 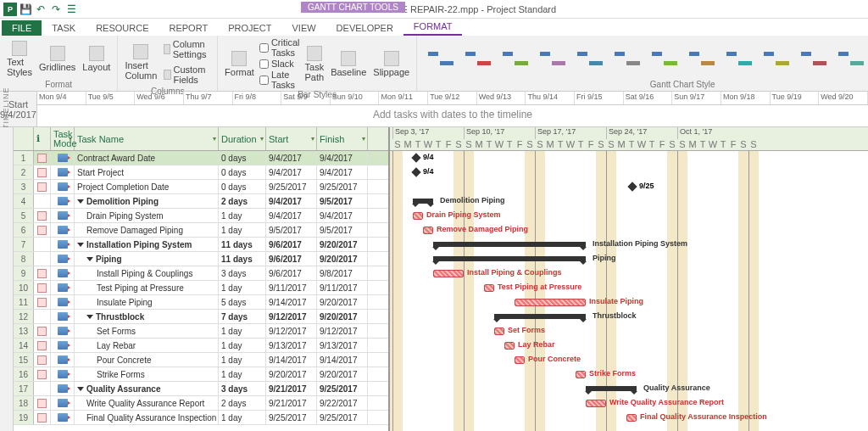 I want to click on gantt-row: Installation Piping System, so click(x=629, y=244).